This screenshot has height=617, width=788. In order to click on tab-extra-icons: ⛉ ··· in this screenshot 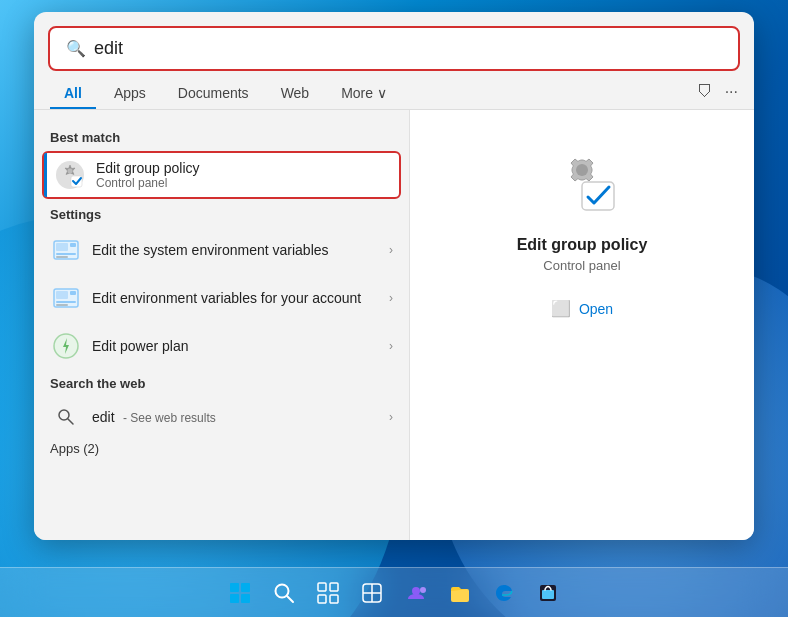, I will do `click(718, 94)`.